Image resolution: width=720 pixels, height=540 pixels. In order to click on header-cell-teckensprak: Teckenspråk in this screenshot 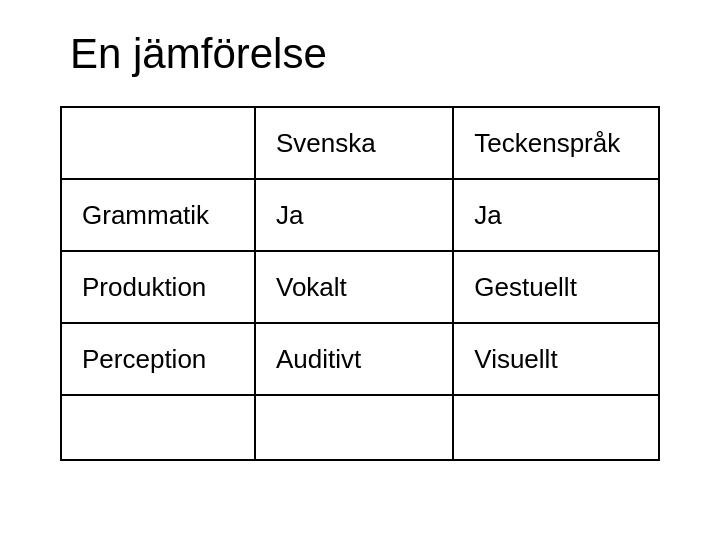, I will do `click(556, 143)`.